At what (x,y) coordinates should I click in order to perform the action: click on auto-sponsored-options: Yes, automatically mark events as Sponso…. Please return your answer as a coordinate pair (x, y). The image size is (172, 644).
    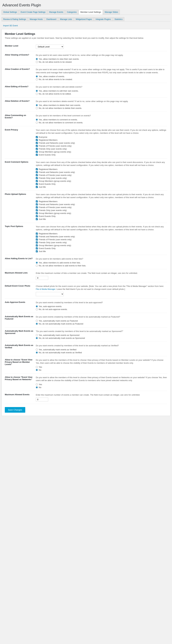
    Looking at the image, I should click on (102, 336).